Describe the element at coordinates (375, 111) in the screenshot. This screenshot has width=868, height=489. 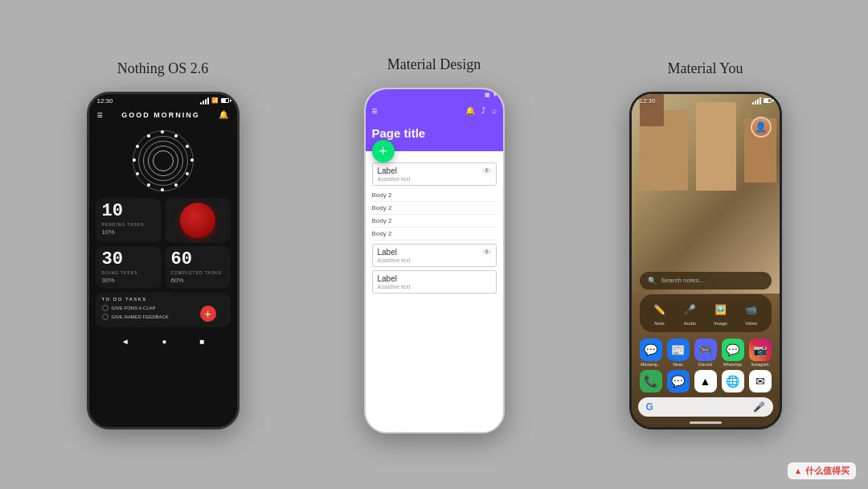
I see `material-menu-icon: ≡` at that location.